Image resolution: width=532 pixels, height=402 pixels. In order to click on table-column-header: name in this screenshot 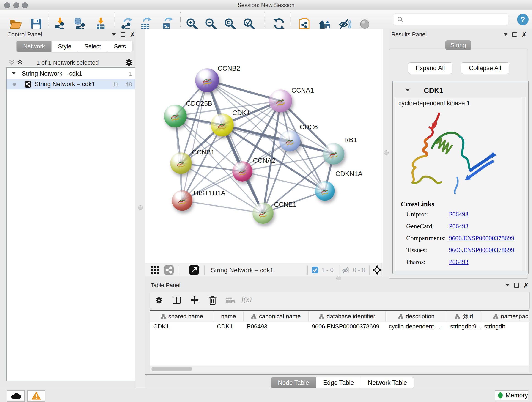, I will do `click(229, 316)`.